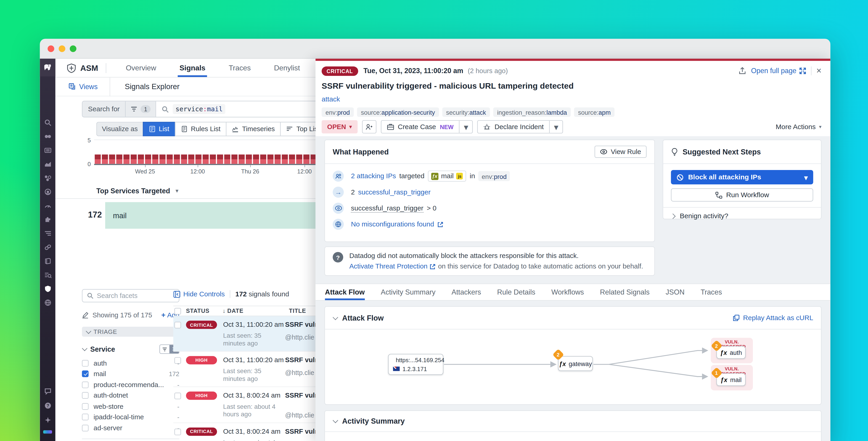 This screenshot has width=868, height=441. I want to click on facet-search, so click(131, 296).